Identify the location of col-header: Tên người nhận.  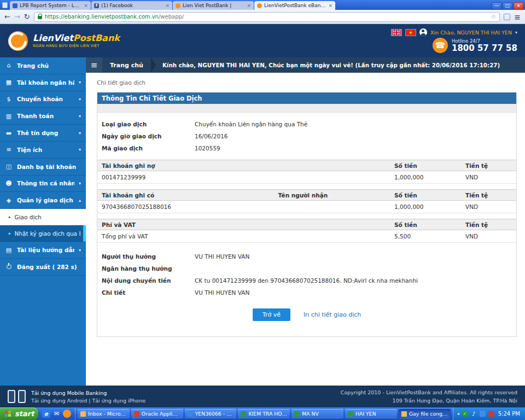
(337, 195).